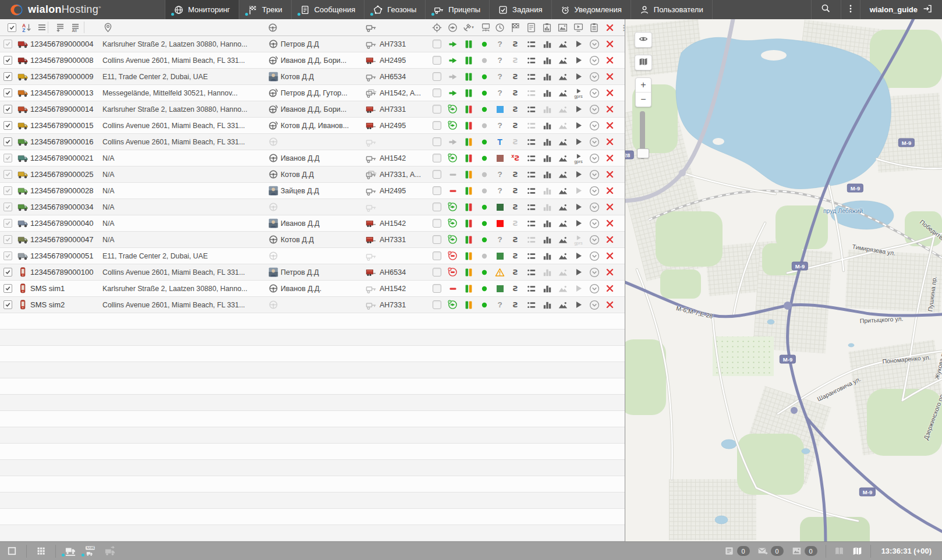 This screenshot has width=942, height=560. Describe the element at coordinates (27, 27) in the screenshot. I see `sort-az-button: AZ` at that location.